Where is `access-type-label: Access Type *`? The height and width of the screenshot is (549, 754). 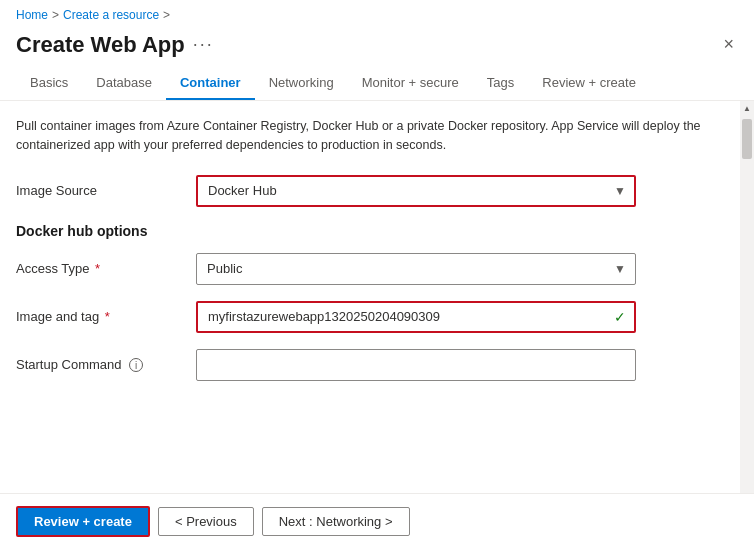 access-type-label: Access Type * is located at coordinates (106, 268).